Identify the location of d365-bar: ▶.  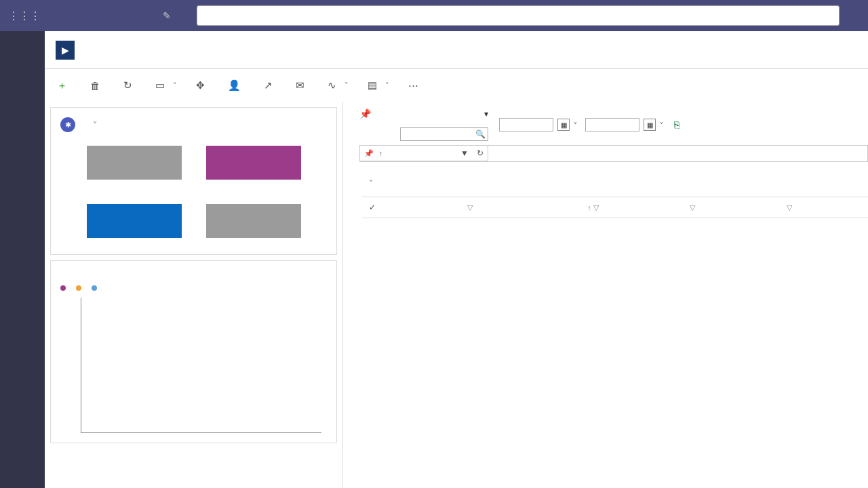
(456, 50).